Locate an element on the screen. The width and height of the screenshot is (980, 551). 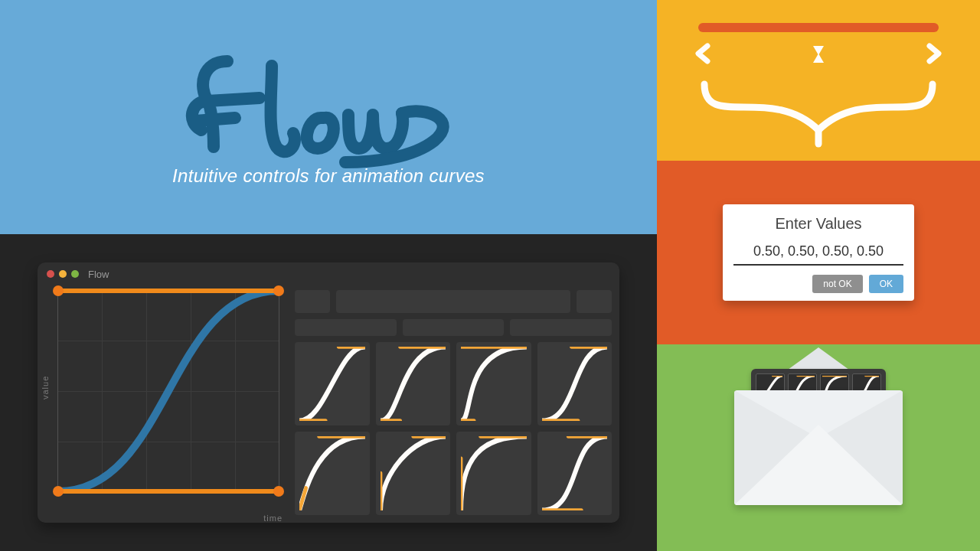
playhead-icon is located at coordinates (818, 54).